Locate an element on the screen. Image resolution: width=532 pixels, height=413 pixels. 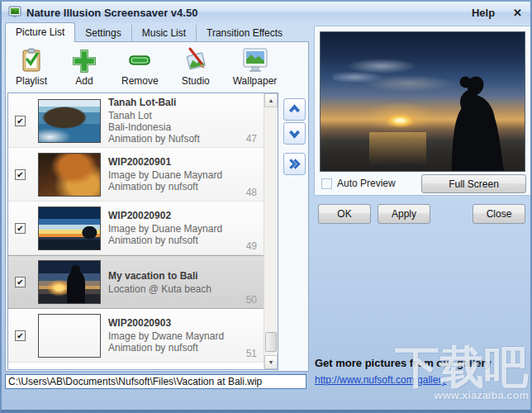
list-item: ✔WIP20020903Image by Dwane MaynardAnimat… is located at coordinates (135, 335).